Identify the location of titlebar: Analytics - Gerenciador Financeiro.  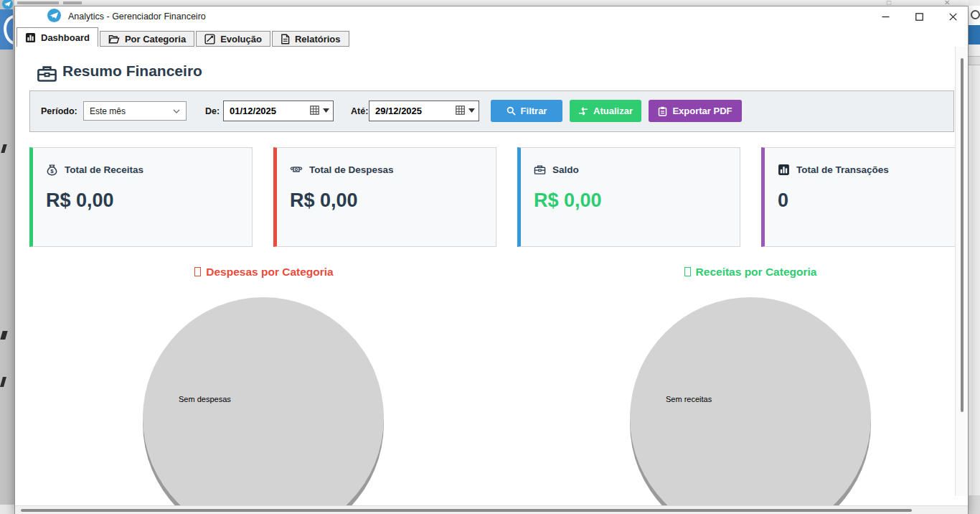
(491, 17).